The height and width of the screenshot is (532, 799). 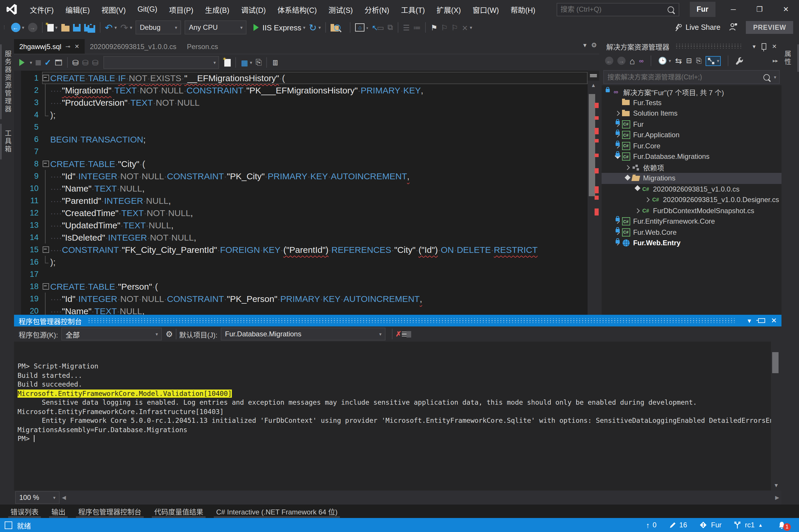 What do you see at coordinates (304, 188) in the screenshot?
I see `code-line-10: 10····"Name"·TEXT·NULL,` at bounding box center [304, 188].